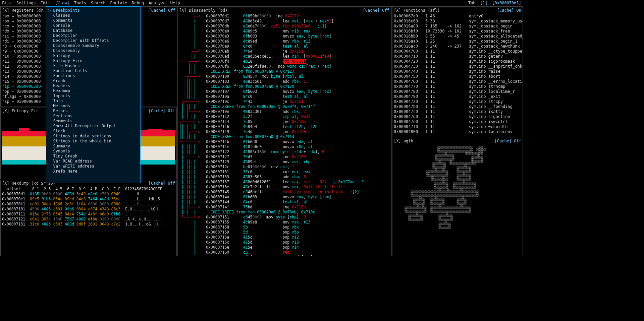  Describe the element at coordinates (458, 16) in the screenshot. I see `function-row: 0x000067d0 1 46 entry0` at that location.